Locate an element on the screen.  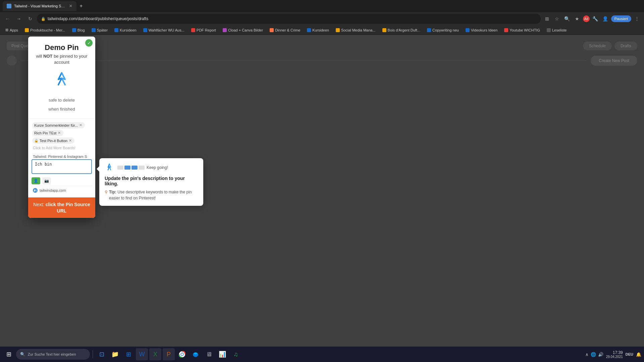
person-icon: 👤 is located at coordinates (36, 181).